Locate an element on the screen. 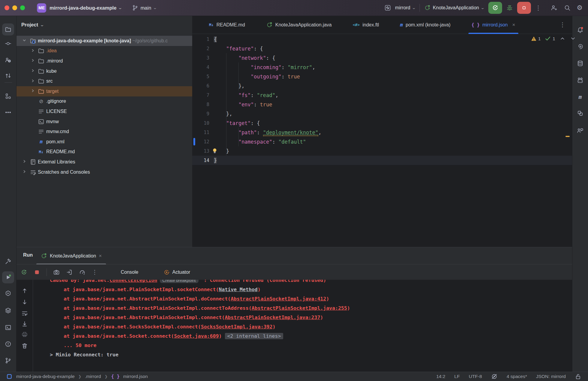 Image resolution: width=588 pixels, height=381 pixels. code-line-2: 2 "feature": { is located at coordinates (382, 49).